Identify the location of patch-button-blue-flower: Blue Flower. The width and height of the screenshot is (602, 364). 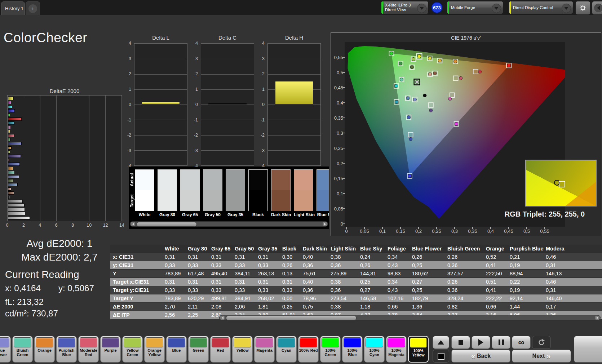
(5, 349).